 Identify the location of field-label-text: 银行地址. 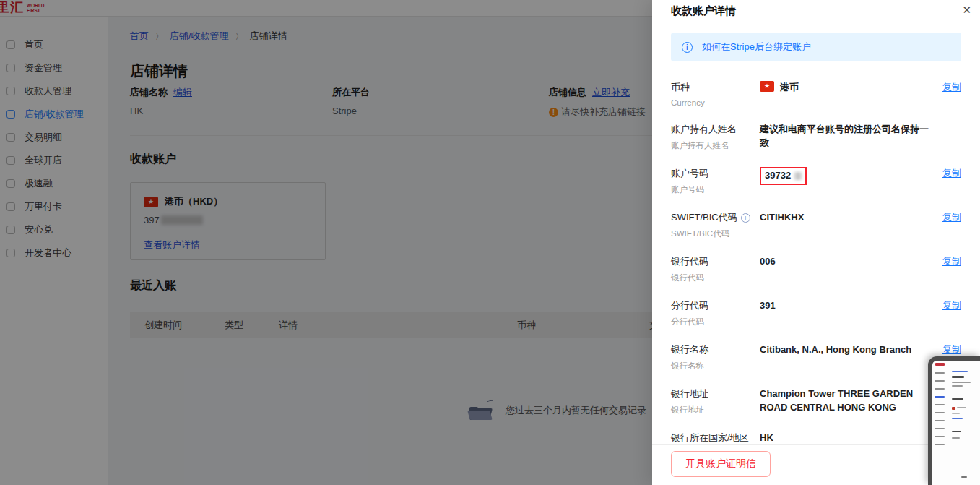
(690, 394).